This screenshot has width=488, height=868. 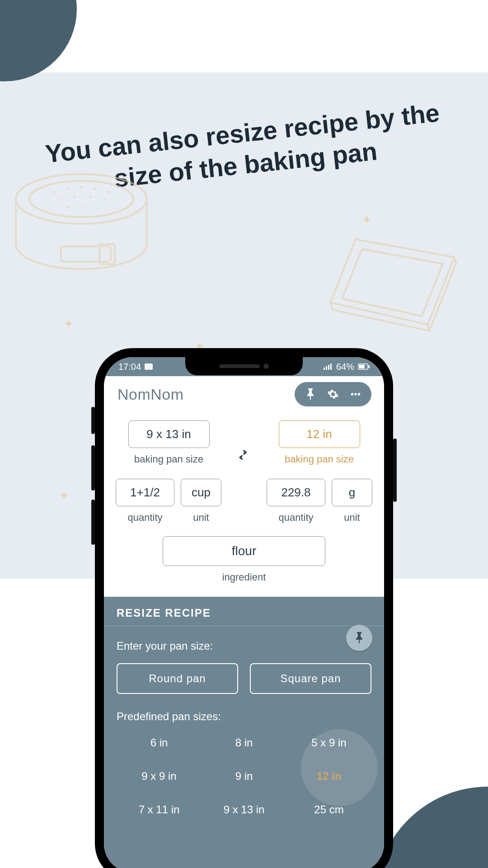 I want to click on ingredient-label: ingredient, so click(x=244, y=577).